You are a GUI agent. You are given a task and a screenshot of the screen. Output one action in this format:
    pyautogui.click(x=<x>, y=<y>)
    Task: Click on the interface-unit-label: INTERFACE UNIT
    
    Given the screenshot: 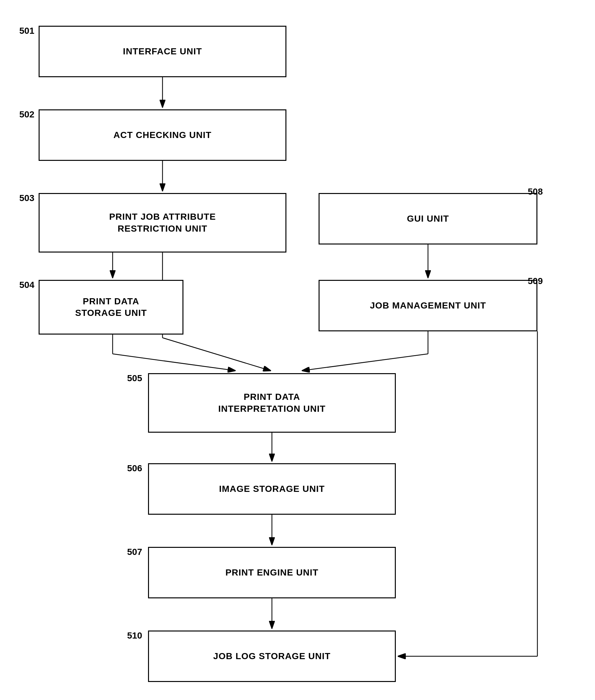 What is the action you would take?
    pyautogui.click(x=163, y=51)
    